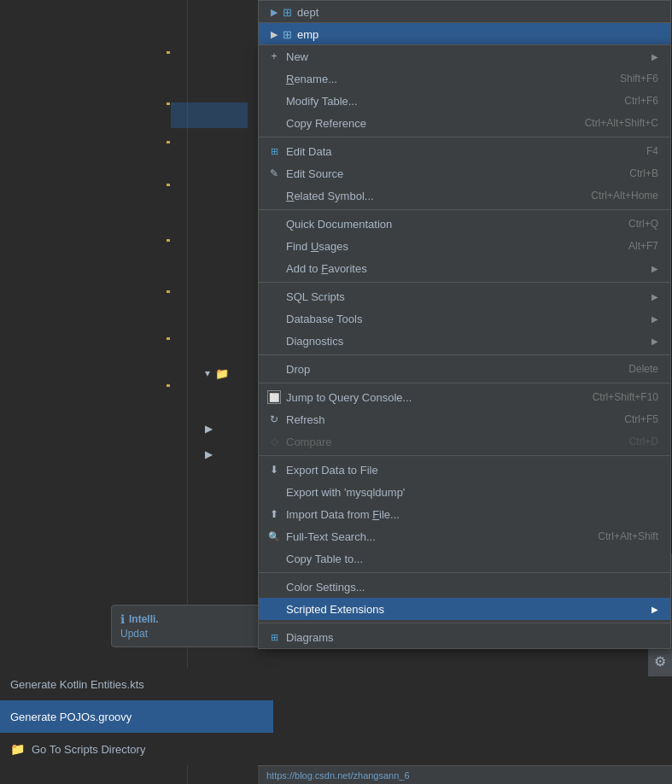 This screenshot has width=672, height=784. What do you see at coordinates (465, 419) in the screenshot?
I see `menu-item-refresh: ↻ Refresh Ctrl+F5` at bounding box center [465, 419].